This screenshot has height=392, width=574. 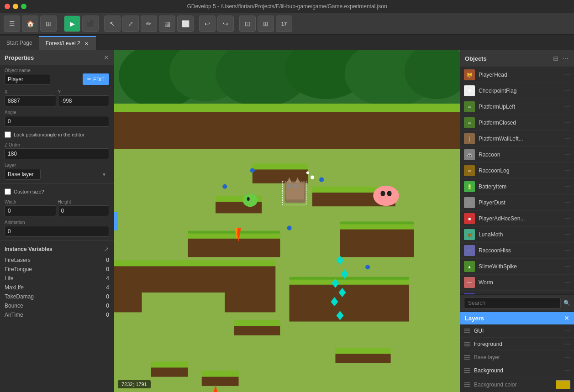 What do you see at coordinates (207, 24) in the screenshot?
I see `undo-button: ↩` at bounding box center [207, 24].